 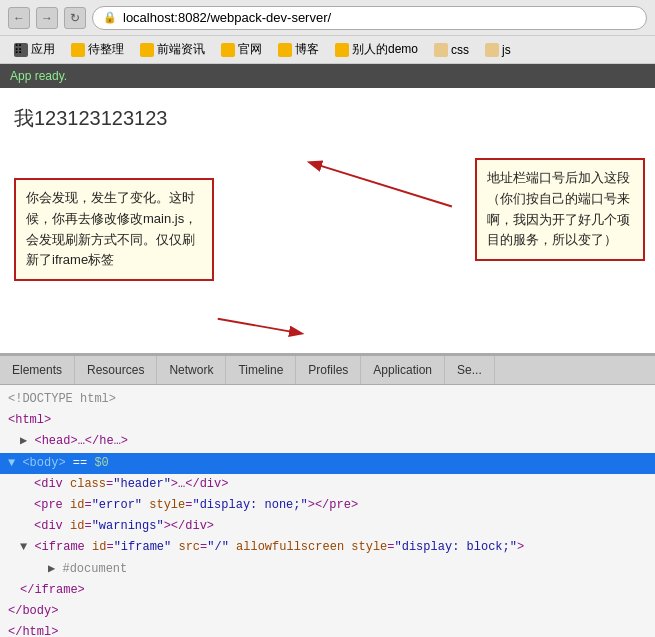 I want to click on folder-icon-css, so click(x=441, y=50).